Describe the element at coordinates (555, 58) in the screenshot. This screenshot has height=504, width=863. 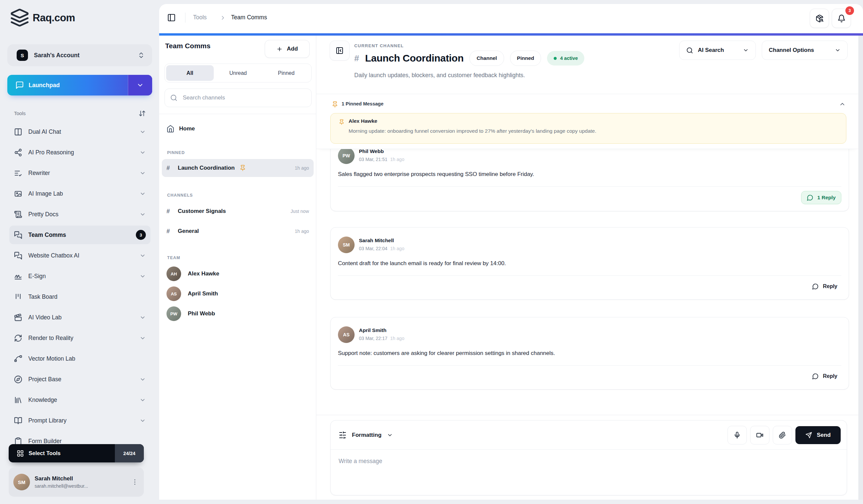
I see `online-dot` at that location.